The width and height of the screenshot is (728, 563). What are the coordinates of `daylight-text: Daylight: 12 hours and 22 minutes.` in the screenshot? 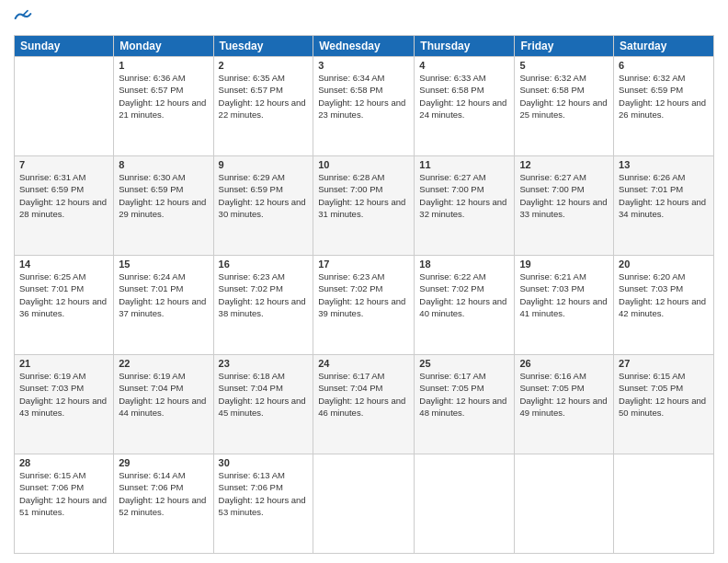 It's located at (264, 109).